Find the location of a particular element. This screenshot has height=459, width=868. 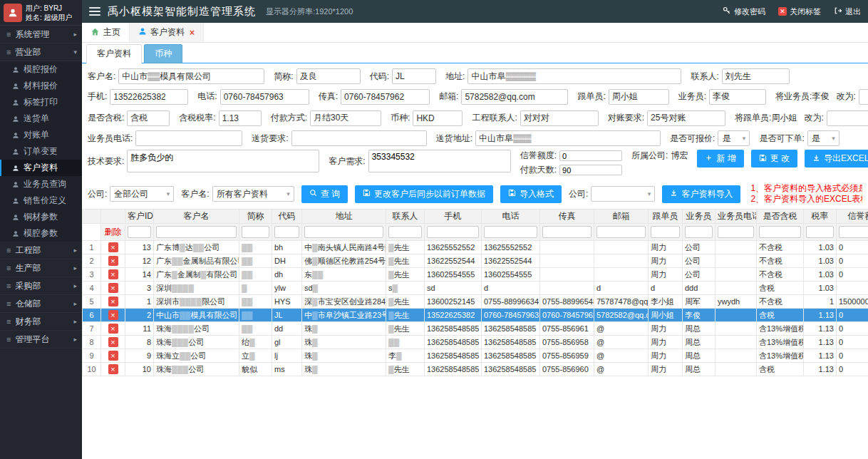

hamburger-icon is located at coordinates (95, 11).